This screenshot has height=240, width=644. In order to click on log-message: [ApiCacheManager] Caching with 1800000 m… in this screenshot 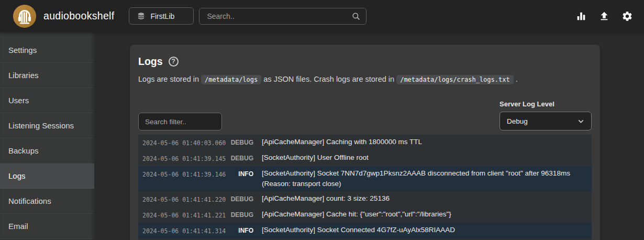, I will do `click(420, 142)`.